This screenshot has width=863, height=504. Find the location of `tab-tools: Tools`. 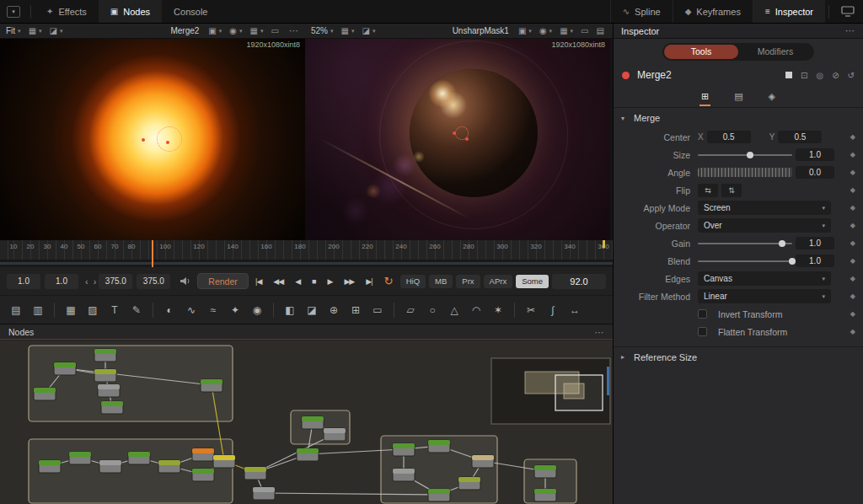

tab-tools: Tools is located at coordinates (701, 52).